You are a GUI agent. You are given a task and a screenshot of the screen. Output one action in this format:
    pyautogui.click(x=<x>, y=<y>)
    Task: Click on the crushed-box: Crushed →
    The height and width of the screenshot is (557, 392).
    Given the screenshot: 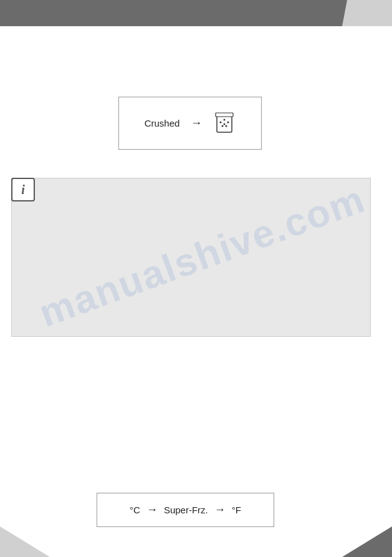 What is the action you would take?
    pyautogui.click(x=190, y=124)
    